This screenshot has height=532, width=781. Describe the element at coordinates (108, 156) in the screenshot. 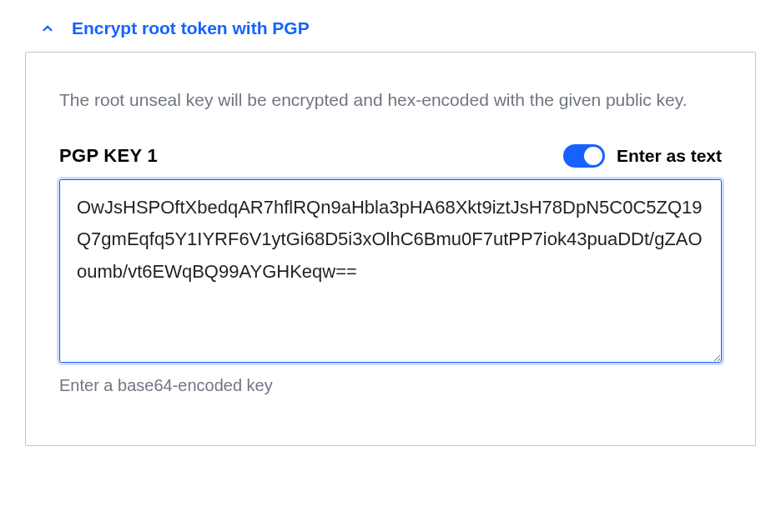

I see `pgp-key-label: PGP KEY 1` at that location.